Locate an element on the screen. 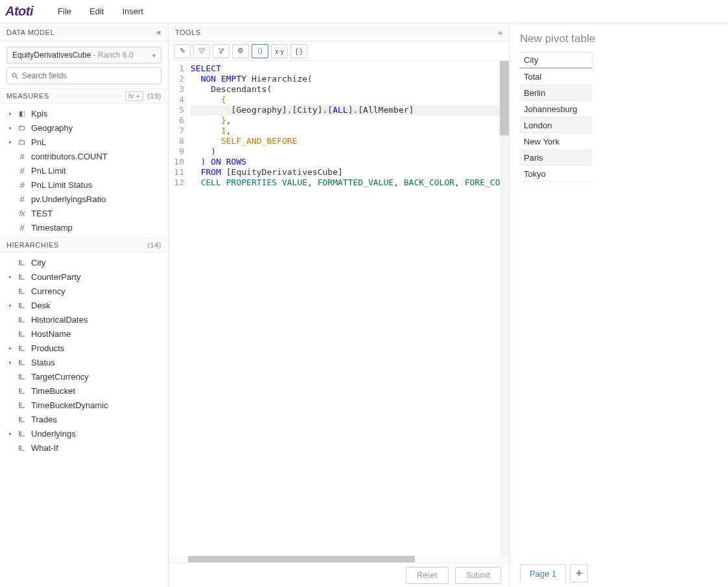 The height and width of the screenshot is (587, 728). code-line: NON EMPTY Hierarchize( is located at coordinates (350, 79).